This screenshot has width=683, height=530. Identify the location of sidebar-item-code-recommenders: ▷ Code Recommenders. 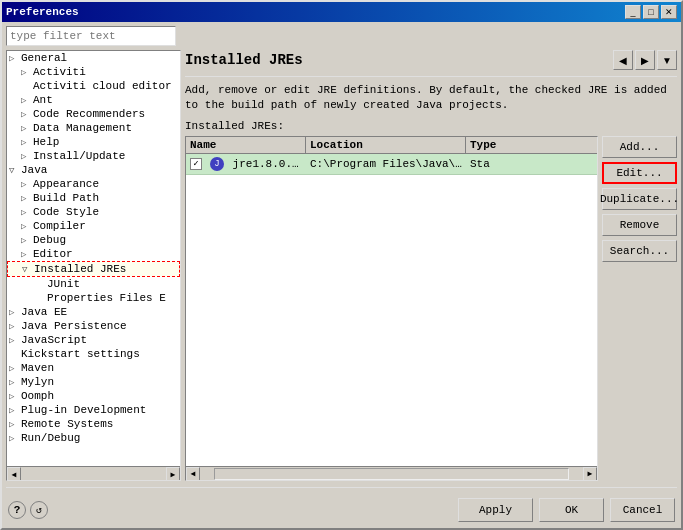
(94, 114).